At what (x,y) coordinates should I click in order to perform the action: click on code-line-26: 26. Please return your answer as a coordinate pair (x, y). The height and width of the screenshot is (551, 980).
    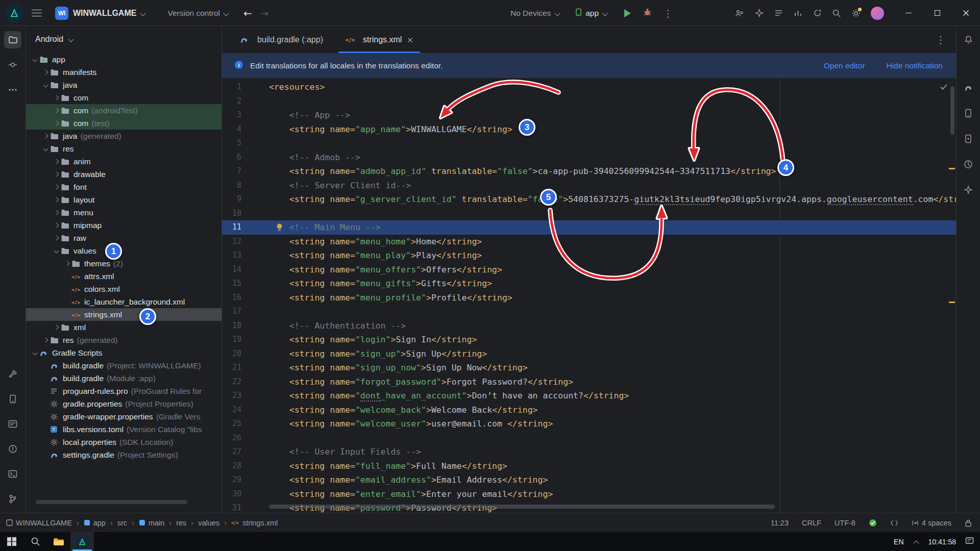
    Looking at the image, I should click on (589, 438).